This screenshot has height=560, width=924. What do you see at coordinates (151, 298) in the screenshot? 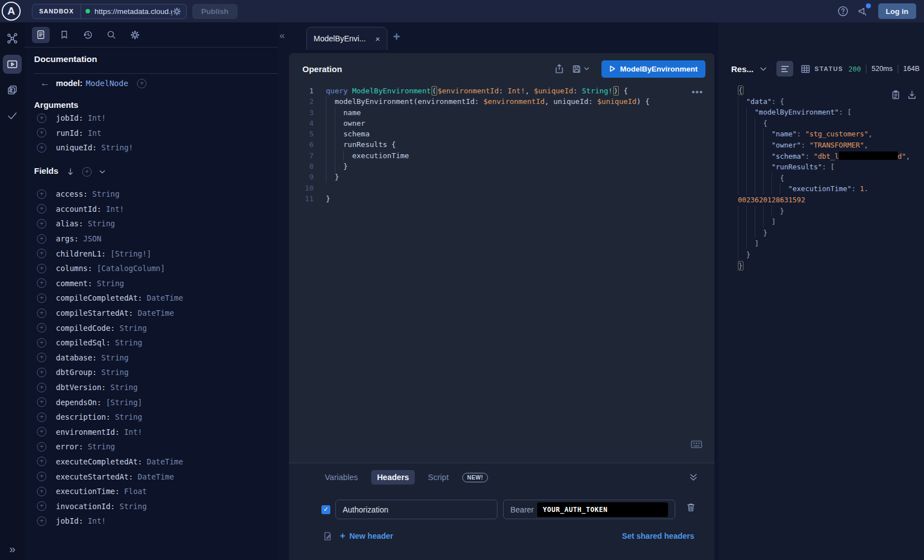
I see `field-row: +compileCompletedAt: DateTime` at bounding box center [151, 298].